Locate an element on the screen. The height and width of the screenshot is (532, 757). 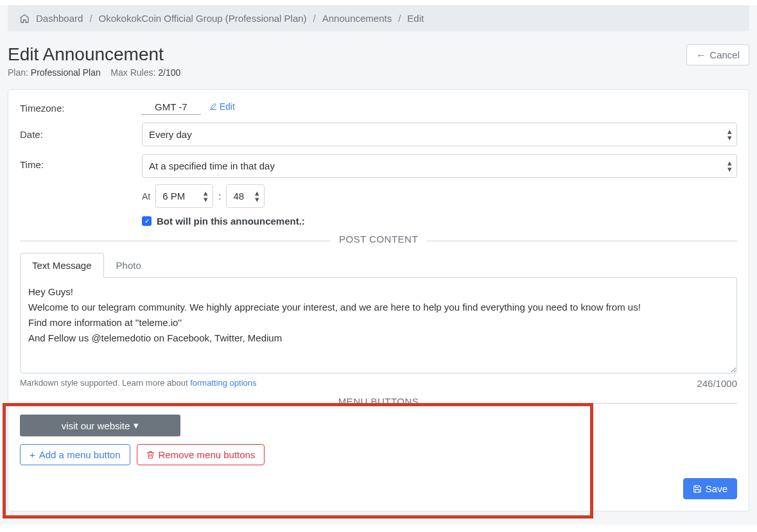
minute-select: 48 is located at coordinates (245, 196).